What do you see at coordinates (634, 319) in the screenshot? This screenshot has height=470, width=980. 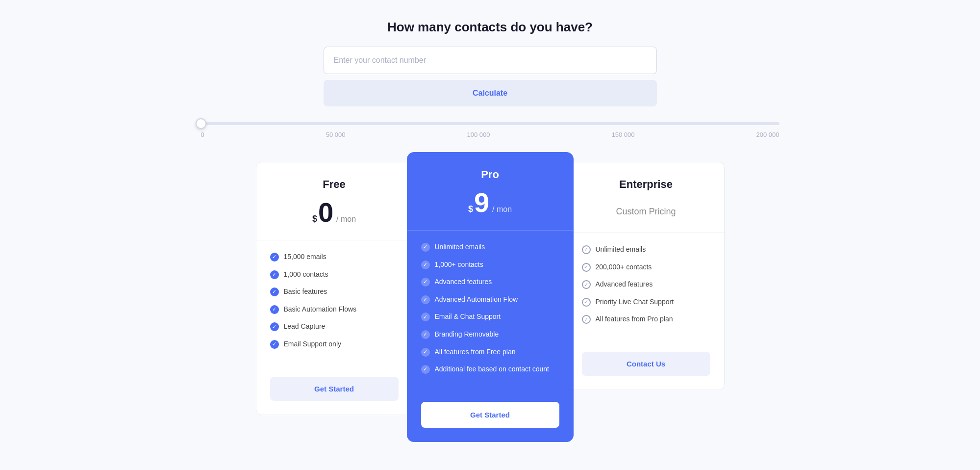 I see `feature-label: All features from Pro plan` at bounding box center [634, 319].